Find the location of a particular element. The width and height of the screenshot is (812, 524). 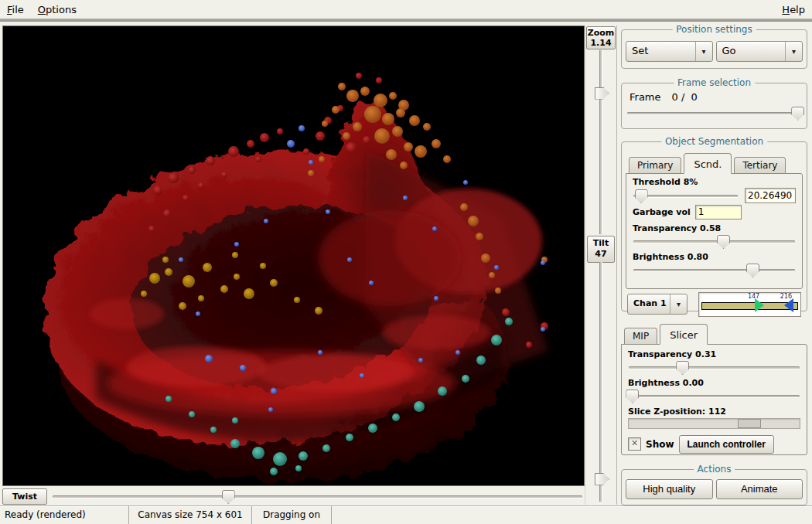

twist-button: Twist 240 is located at coordinates (25, 496).